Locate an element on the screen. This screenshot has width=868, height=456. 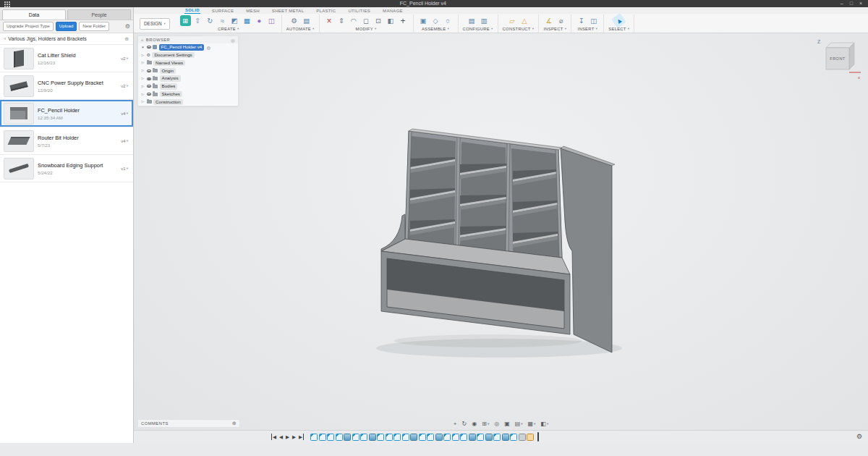
step-back-icon: ◀ is located at coordinates (281, 437).